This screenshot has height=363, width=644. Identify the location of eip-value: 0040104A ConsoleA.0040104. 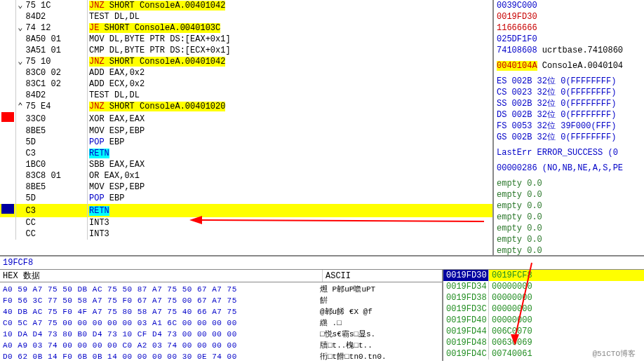
(569, 66).